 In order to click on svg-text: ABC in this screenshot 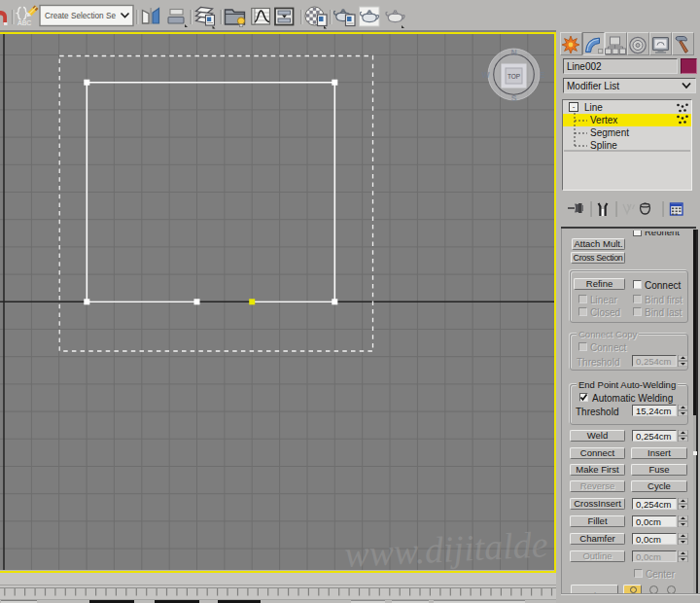, I will do `click(24, 23)`.